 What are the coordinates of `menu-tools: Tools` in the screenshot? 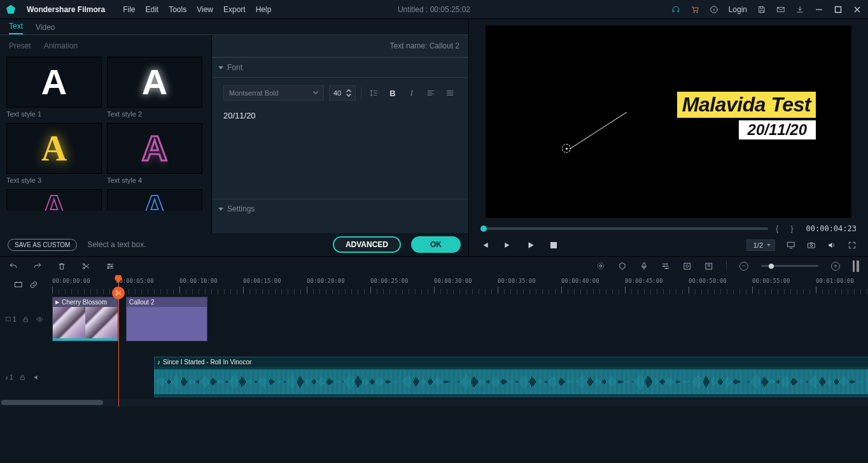 It's located at (178, 10).